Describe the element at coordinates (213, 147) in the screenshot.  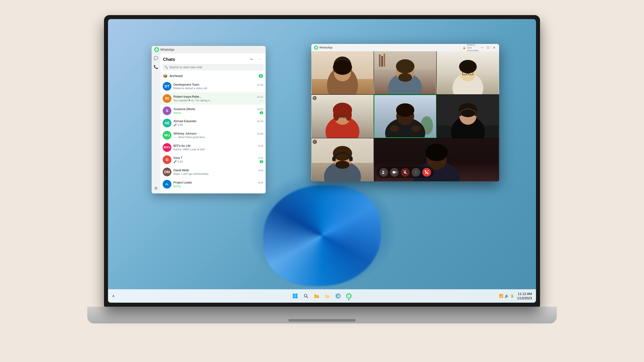
I see `chat-item-bffs: BFFs BFFs for Life 9:31 Karina: OMG! Loo…` at that location.